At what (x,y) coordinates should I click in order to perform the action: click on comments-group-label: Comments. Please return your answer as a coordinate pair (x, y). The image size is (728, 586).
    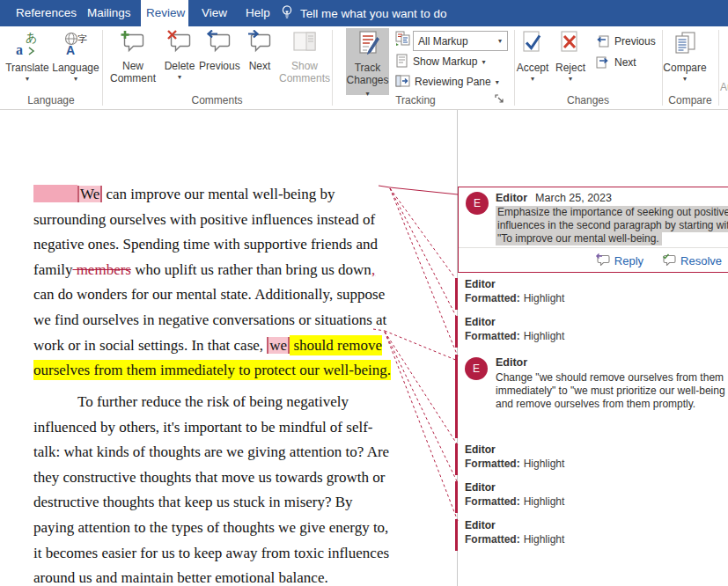
    Looking at the image, I should click on (217, 100).